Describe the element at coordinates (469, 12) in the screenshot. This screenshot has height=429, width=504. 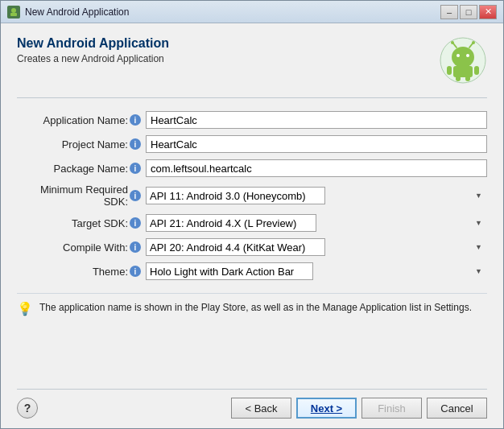
I see `maximize-button: □` at that location.